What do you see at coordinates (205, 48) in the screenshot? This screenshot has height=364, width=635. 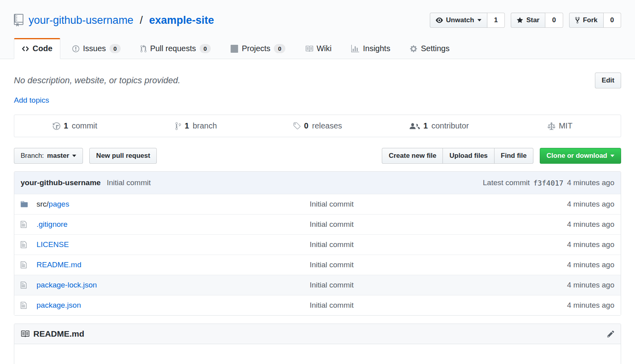 I see `pull-requests-count-badge: 0` at bounding box center [205, 48].